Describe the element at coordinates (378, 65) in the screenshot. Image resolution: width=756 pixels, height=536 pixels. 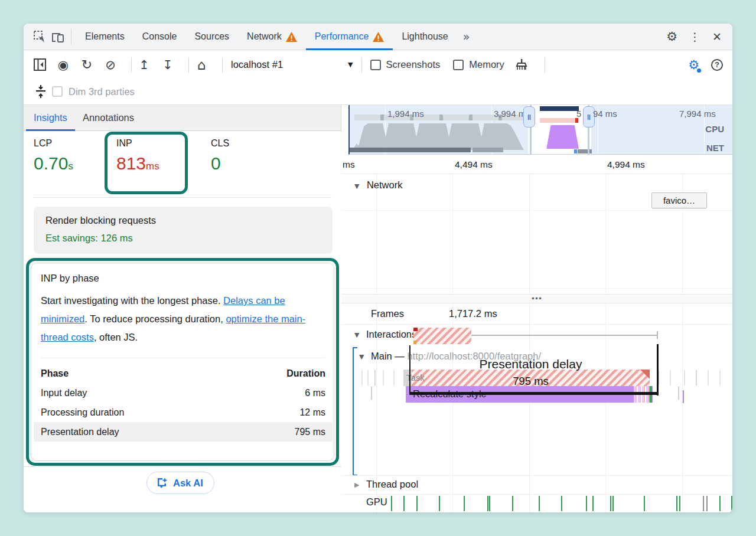
I see `performance-toolbar: ◉ ↻ ⊘ ↥ ↧ ⌂ localhost #1 ▼ Screenshots M…` at that location.